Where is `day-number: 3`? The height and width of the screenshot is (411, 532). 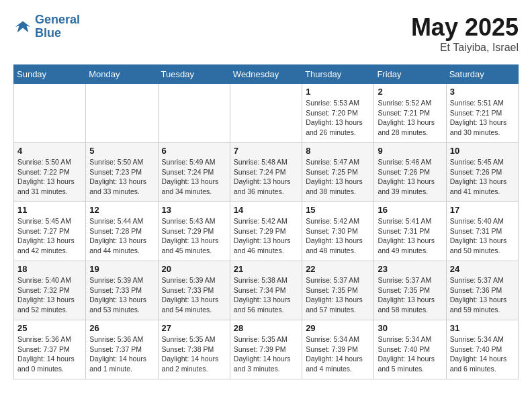
day-number: 3 is located at coordinates (482, 91).